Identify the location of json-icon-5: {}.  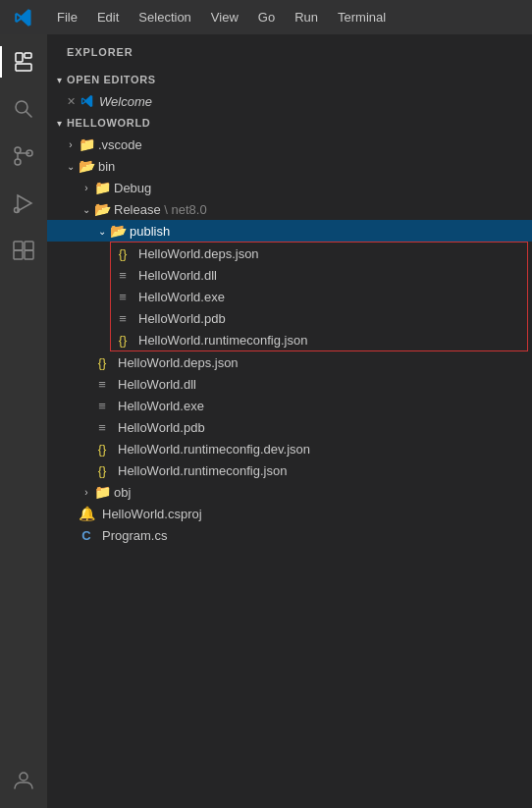
(102, 471).